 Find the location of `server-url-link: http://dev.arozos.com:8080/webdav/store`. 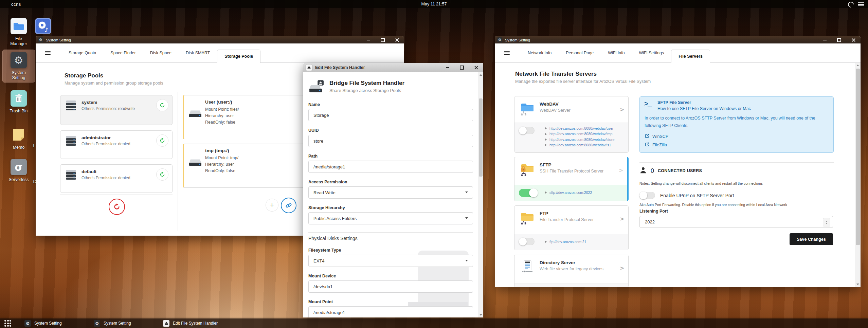

server-url-link: http://dev.arozos.com:8080/webdav/store is located at coordinates (582, 140).